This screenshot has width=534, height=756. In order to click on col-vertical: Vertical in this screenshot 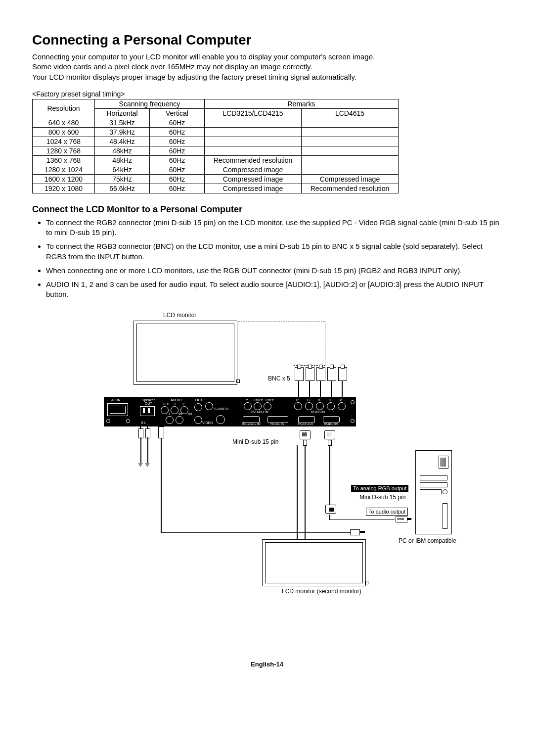, I will do `click(177, 113)`.